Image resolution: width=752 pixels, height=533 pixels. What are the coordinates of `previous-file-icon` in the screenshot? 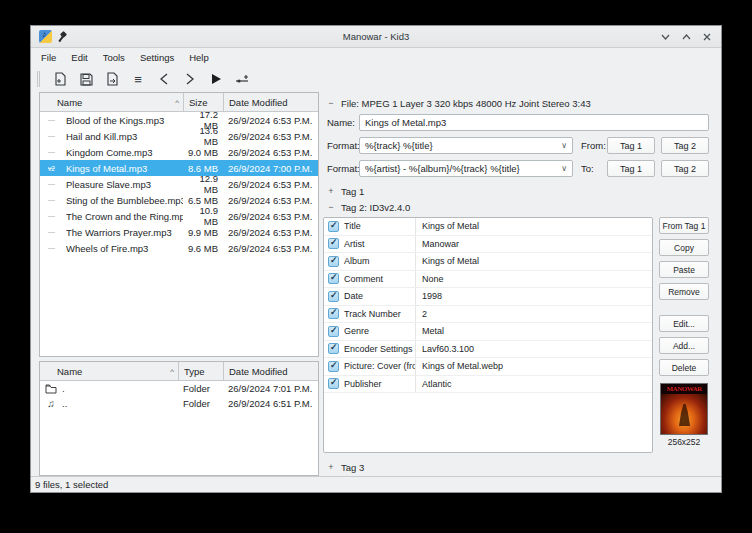 It's located at (164, 79).